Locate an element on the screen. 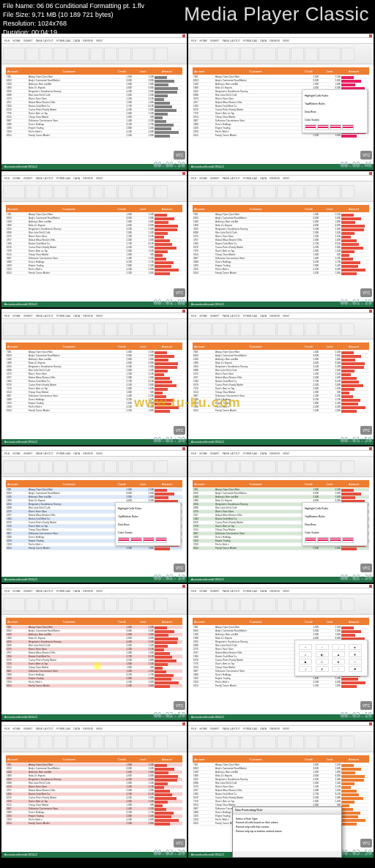 This screenshot has height=868, width=375. icon-set-option: ▲ is located at coordinates (338, 654).